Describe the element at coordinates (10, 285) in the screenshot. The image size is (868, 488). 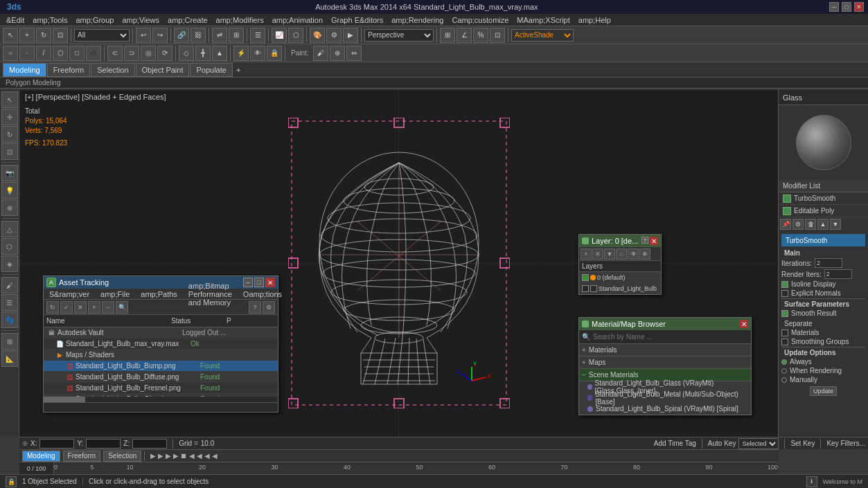
I see `lt-paint: 🖌` at that location.